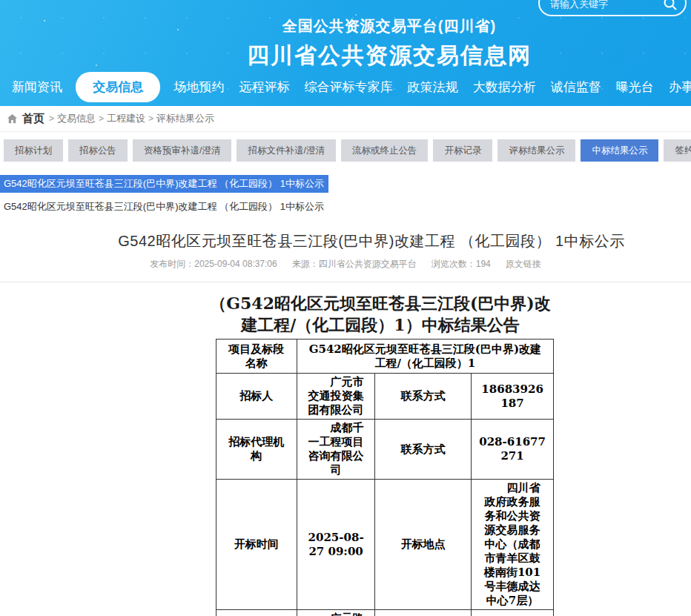 Image resolution: width=691 pixels, height=616 pixels. I want to click on row-label: 中标单位, so click(257, 613).